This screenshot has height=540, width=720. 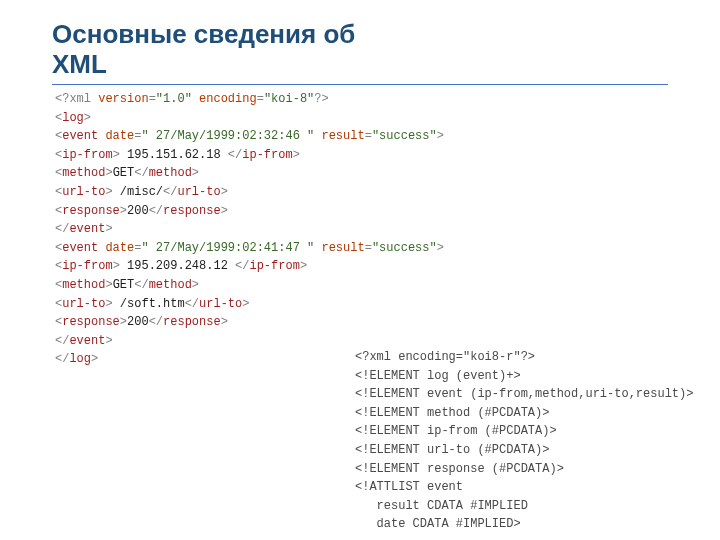 I want to click on dtd-line-10: date CDATA #IMPLIED>, so click(x=438, y=524).